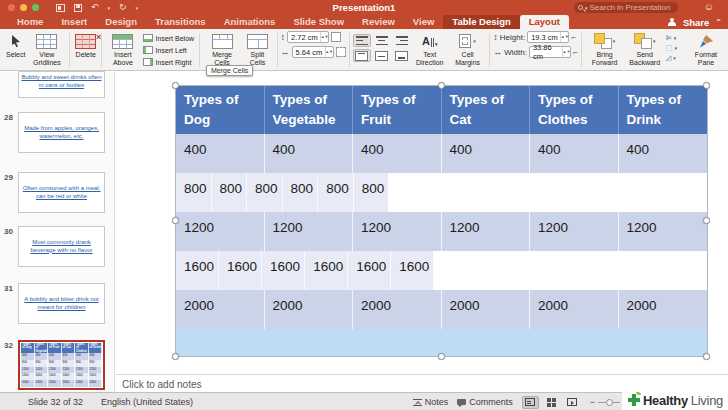 The image size is (728, 410). I want to click on insert-below-button: Insert Below, so click(169, 38).